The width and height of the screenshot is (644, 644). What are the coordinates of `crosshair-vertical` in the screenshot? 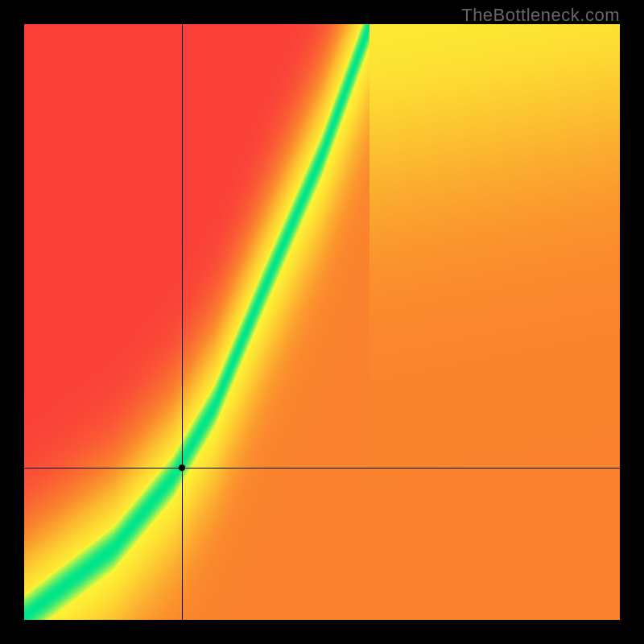 It's located at (182, 322).